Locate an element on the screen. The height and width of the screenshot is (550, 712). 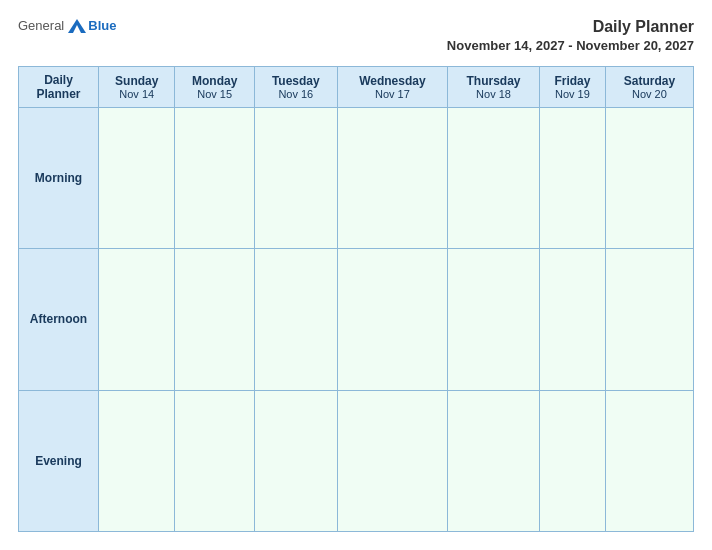
evening-saturday-cell is located at coordinates (649, 460).